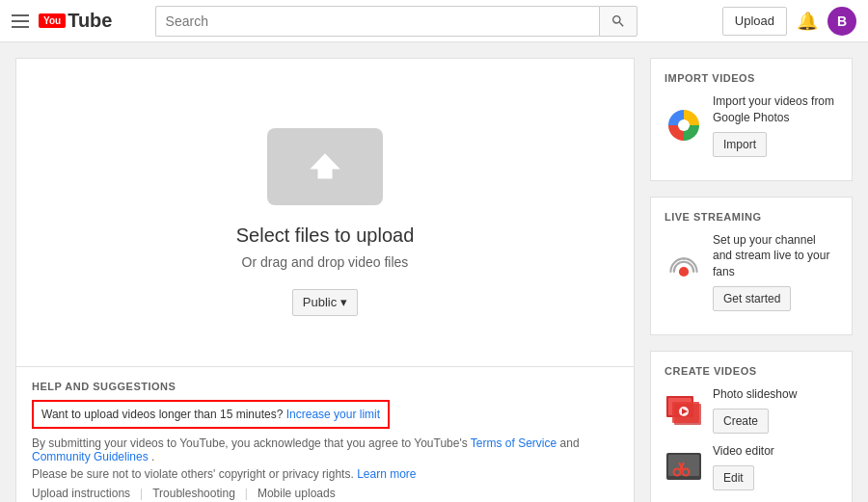 This screenshot has height=502, width=868. What do you see at coordinates (618, 21) in the screenshot?
I see `search-button` at bounding box center [618, 21].